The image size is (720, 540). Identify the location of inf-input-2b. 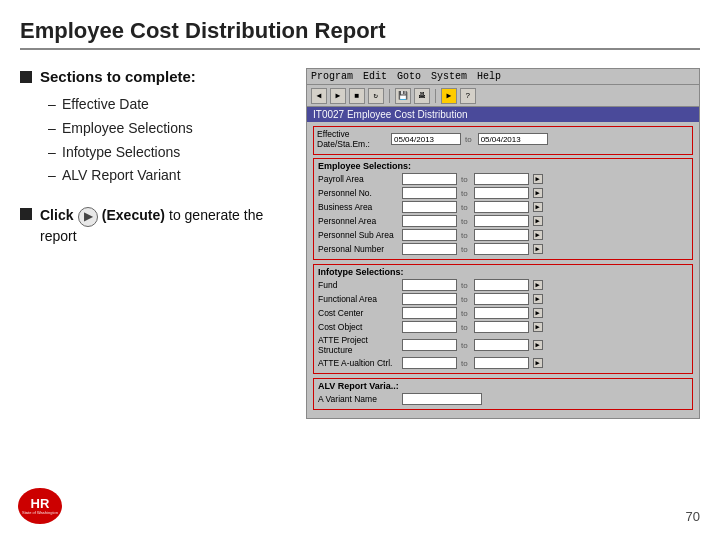
(502, 313).